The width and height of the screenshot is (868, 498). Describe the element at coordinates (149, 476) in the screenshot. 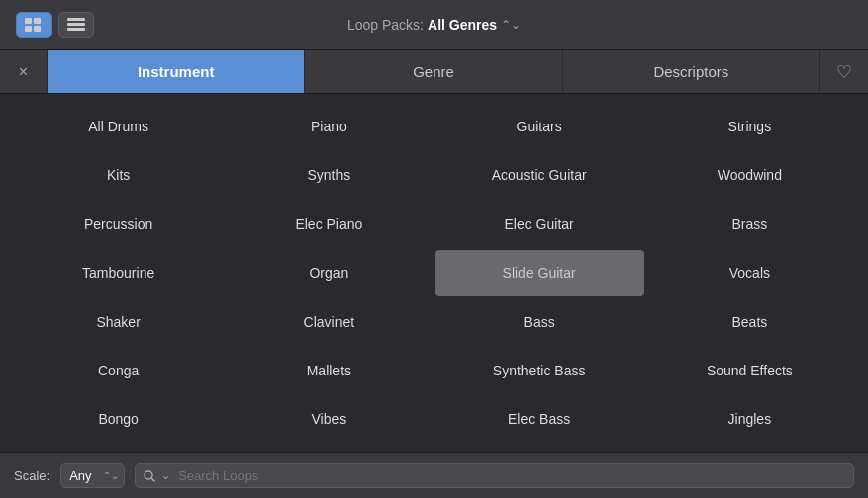

I see `search-icon` at that location.